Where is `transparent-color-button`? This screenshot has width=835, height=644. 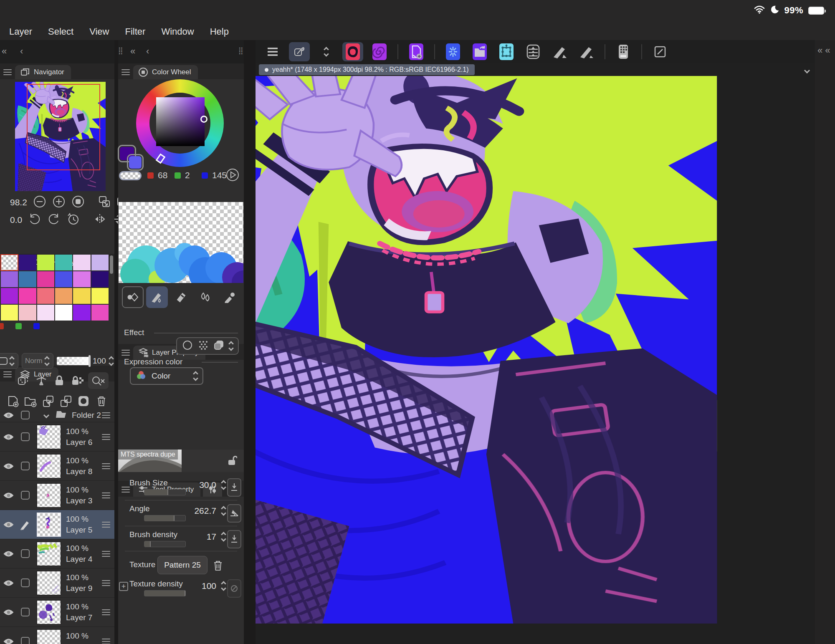 transparent-color-button is located at coordinates (130, 176).